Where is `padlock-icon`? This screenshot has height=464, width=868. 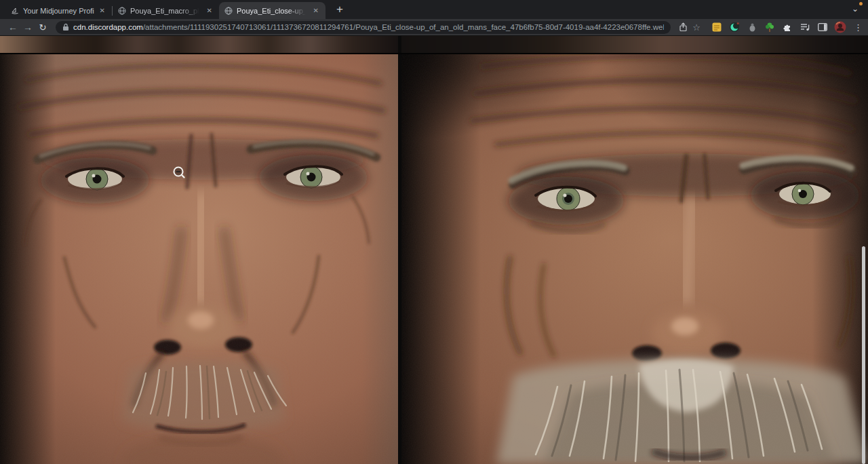
padlock-icon is located at coordinates (66, 27).